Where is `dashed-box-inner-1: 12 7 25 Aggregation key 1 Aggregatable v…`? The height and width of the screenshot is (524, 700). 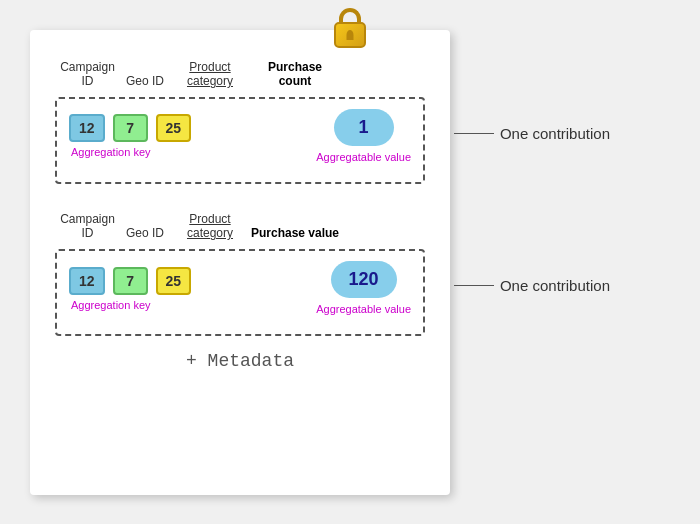 dashed-box-inner-1: 12 7 25 Aggregation key 1 Aggregatable v… is located at coordinates (240, 140).